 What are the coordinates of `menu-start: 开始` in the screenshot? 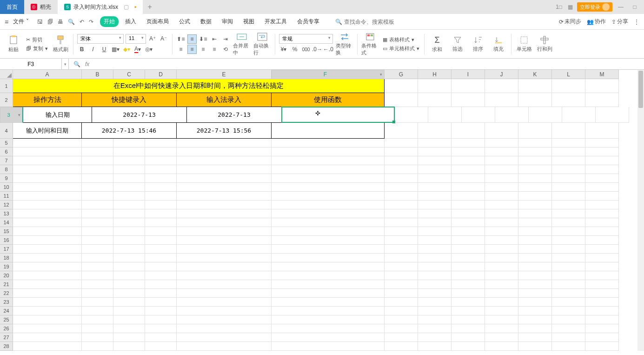 It's located at (109, 21).